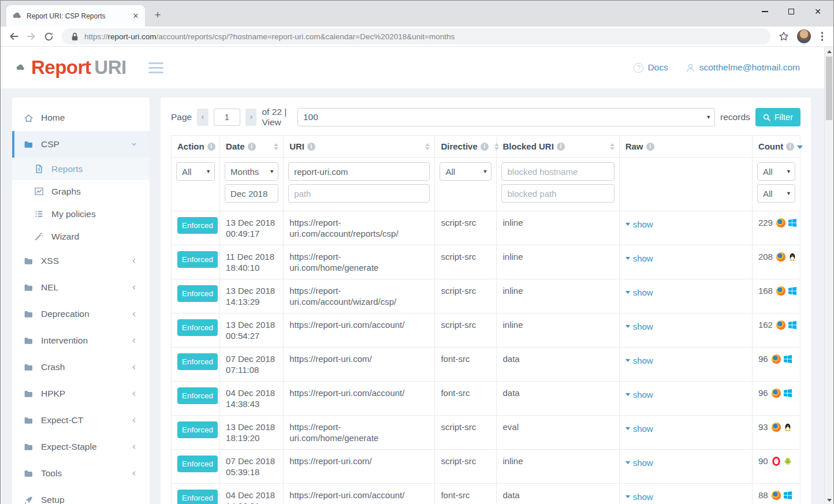 This screenshot has width=834, height=504. Describe the element at coordinates (252, 171) in the screenshot. I see `date-unit-select: Months▼` at that location.